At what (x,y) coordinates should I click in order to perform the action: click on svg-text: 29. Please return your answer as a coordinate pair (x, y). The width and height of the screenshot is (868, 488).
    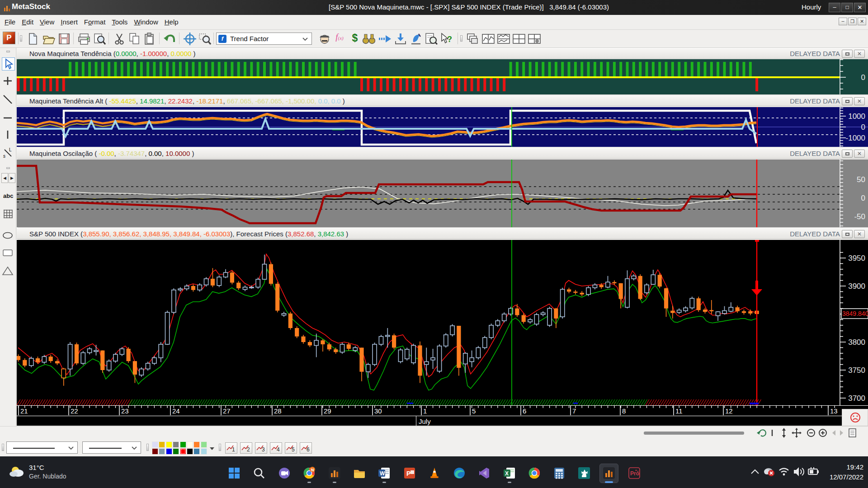
    Looking at the image, I should click on (327, 411).